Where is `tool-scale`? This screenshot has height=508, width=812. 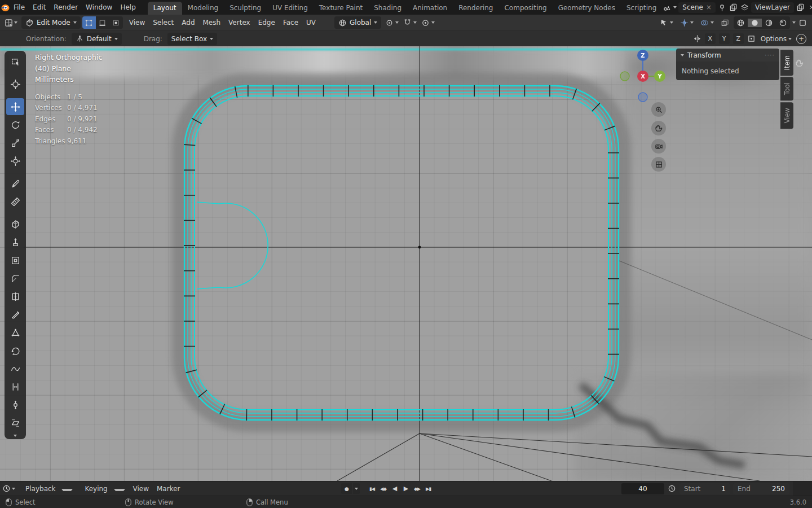
tool-scale is located at coordinates (15, 143).